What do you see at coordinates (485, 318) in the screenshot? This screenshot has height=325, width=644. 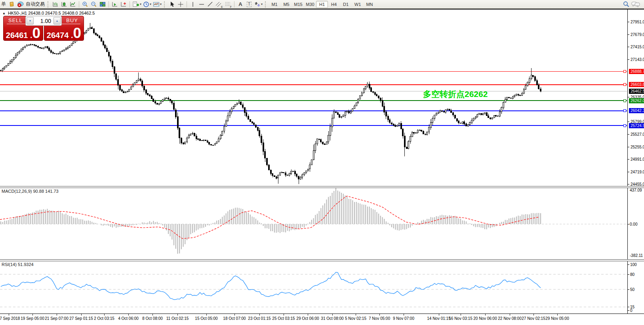 I see `time-label: 20 Nov 06:00` at bounding box center [485, 318].